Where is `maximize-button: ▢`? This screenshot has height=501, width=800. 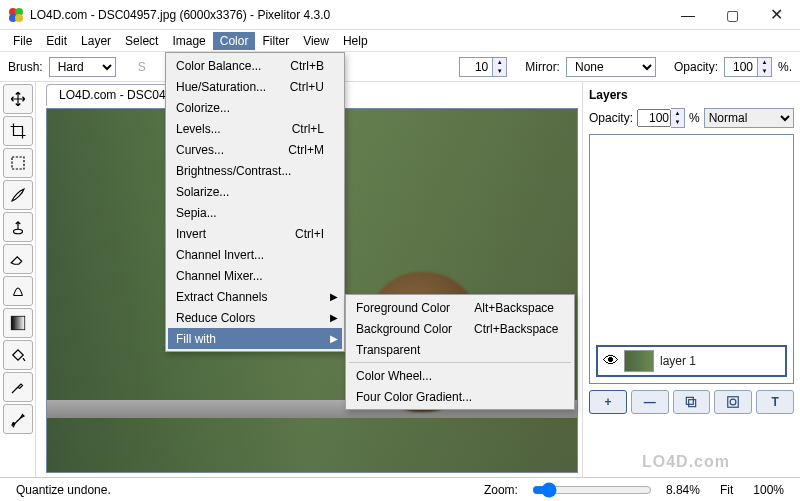 maximize-button: ▢ is located at coordinates (732, 15).